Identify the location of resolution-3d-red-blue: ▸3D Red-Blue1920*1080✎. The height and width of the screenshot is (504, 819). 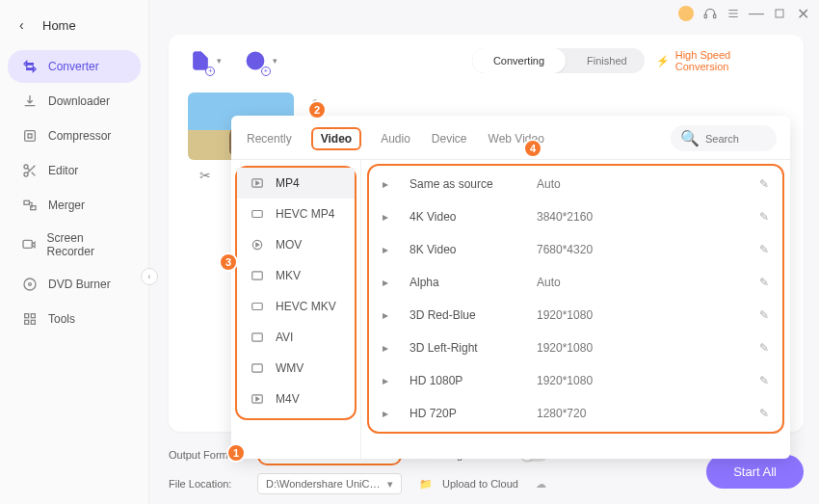
(576, 315).